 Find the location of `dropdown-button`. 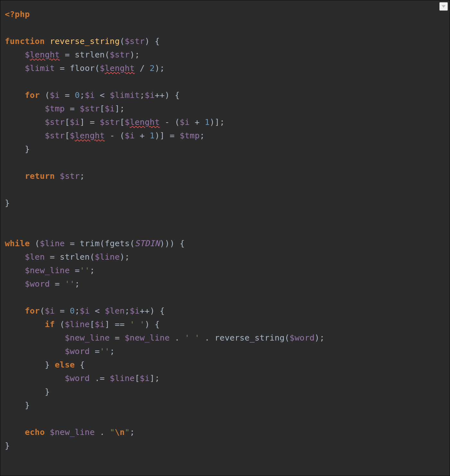

dropdown-button is located at coordinates (444, 6).